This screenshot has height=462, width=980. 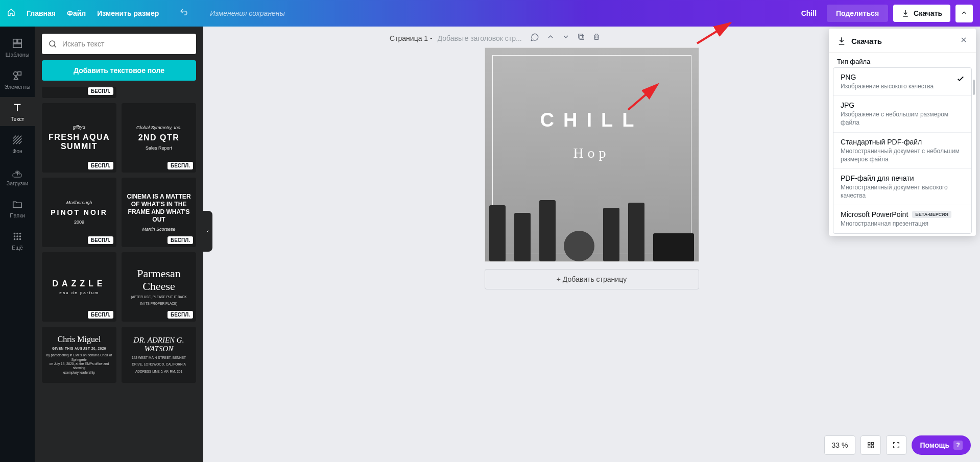 What do you see at coordinates (902, 82) in the screenshot?
I see `file-type-option-png: PNG Изображение высокого качества` at bounding box center [902, 82].